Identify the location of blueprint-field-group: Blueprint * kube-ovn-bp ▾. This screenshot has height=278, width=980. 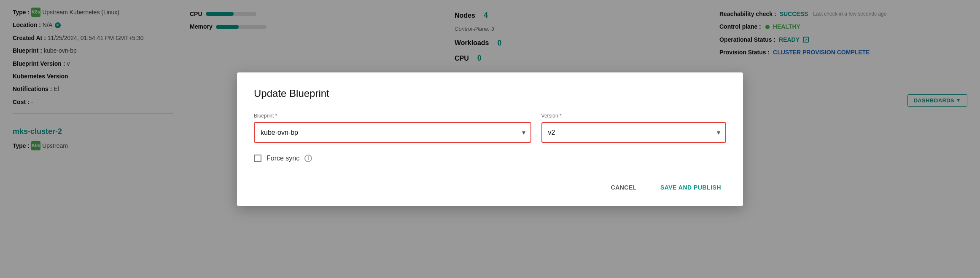
(393, 128).